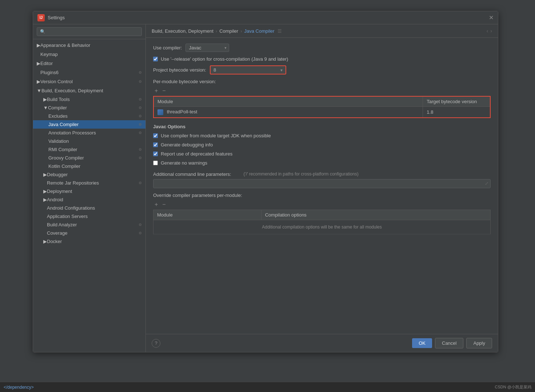 This screenshot has width=535, height=392. I want to click on help-button: ?, so click(156, 343).